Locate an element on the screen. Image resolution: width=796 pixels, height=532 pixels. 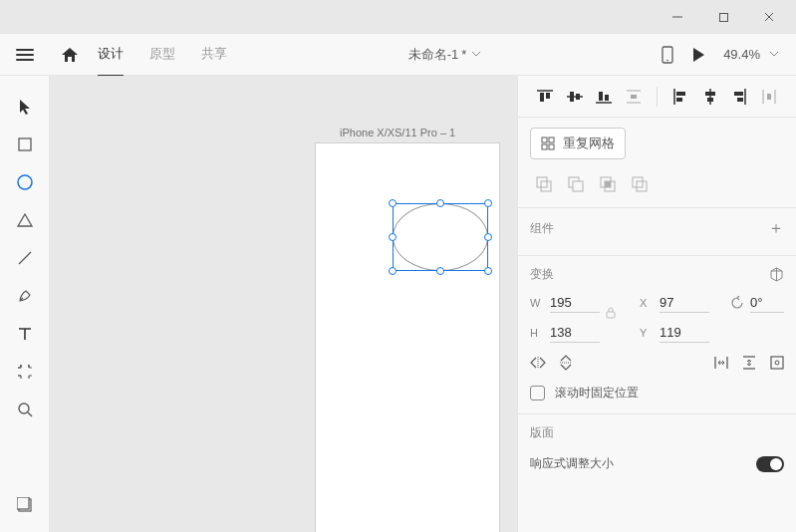
home-icon is located at coordinates (70, 55).